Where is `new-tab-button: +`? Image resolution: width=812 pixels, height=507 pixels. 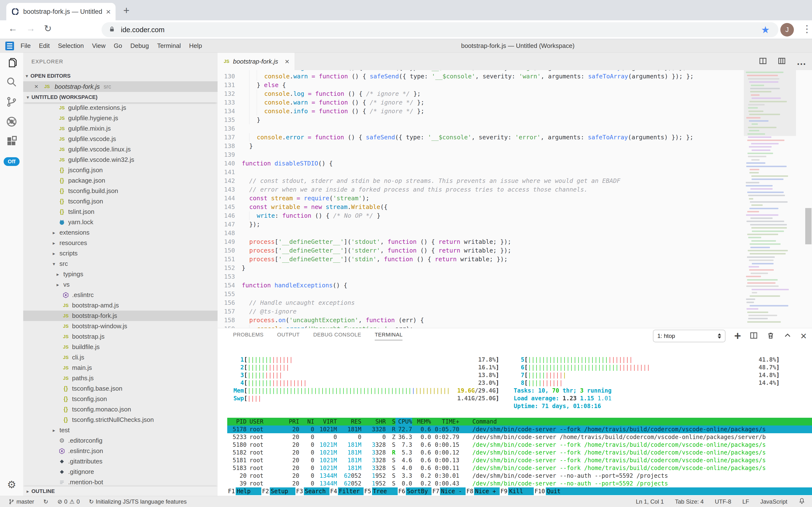
new-tab-button: + is located at coordinates (127, 10).